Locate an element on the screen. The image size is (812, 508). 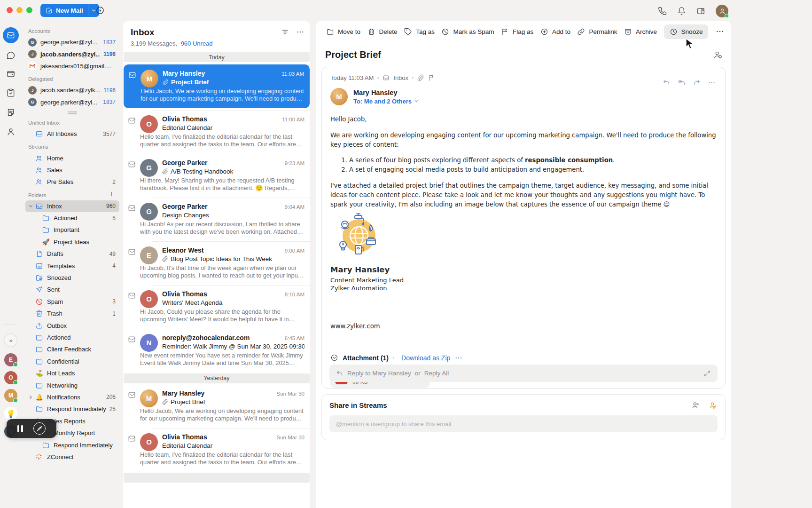
flag-as-button: Flag as is located at coordinates (517, 32).